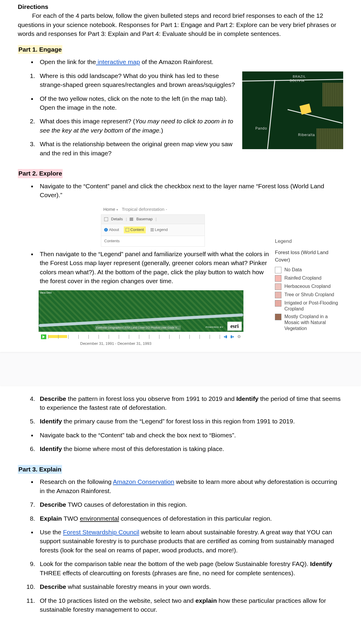  What do you see at coordinates (297, 81) in the screenshot?
I see `map-label-bolivia: BOLIVIA` at bounding box center [297, 81].